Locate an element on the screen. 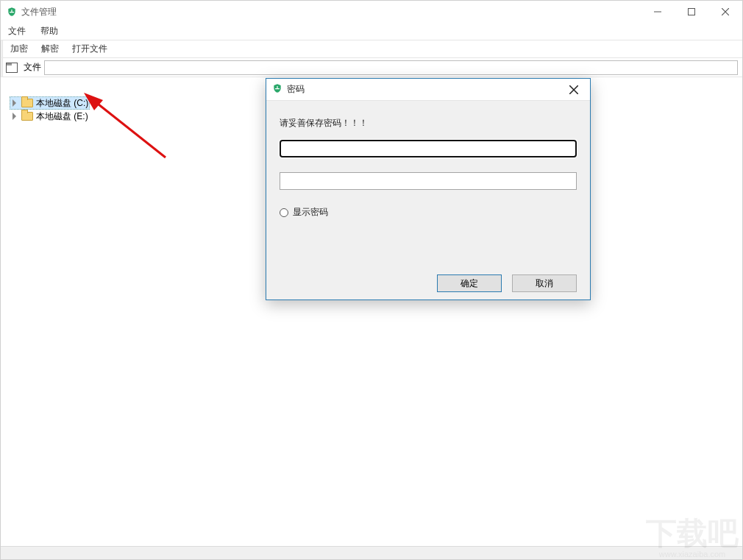 This screenshot has width=743, height=560. dialog-close-button is located at coordinates (574, 90).